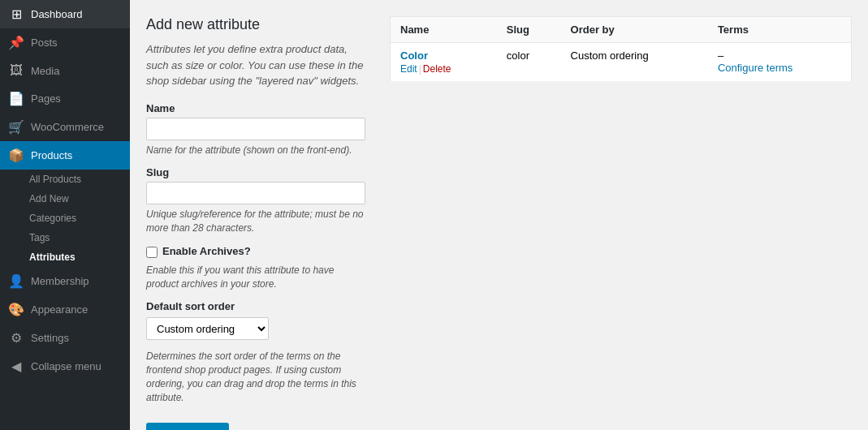 This screenshot has height=430, width=868. I want to click on sidebar-label-posts: Posts, so click(44, 42).